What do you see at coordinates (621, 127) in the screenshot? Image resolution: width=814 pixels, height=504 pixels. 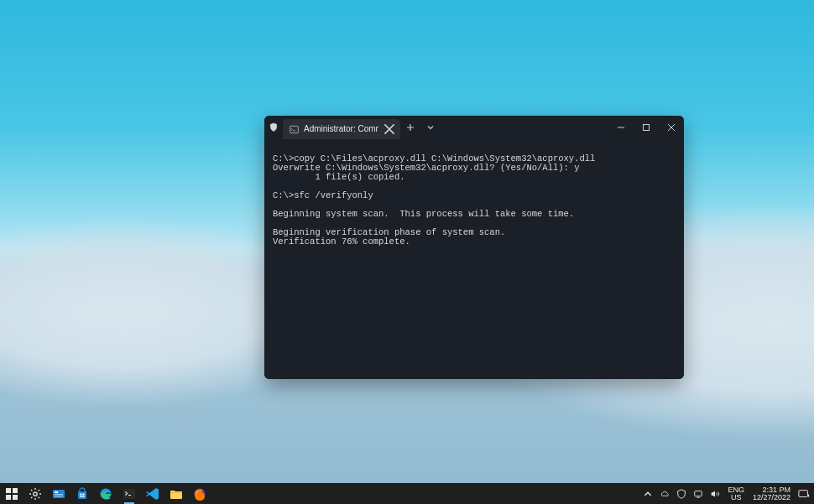 I see `minimize-button` at bounding box center [621, 127].